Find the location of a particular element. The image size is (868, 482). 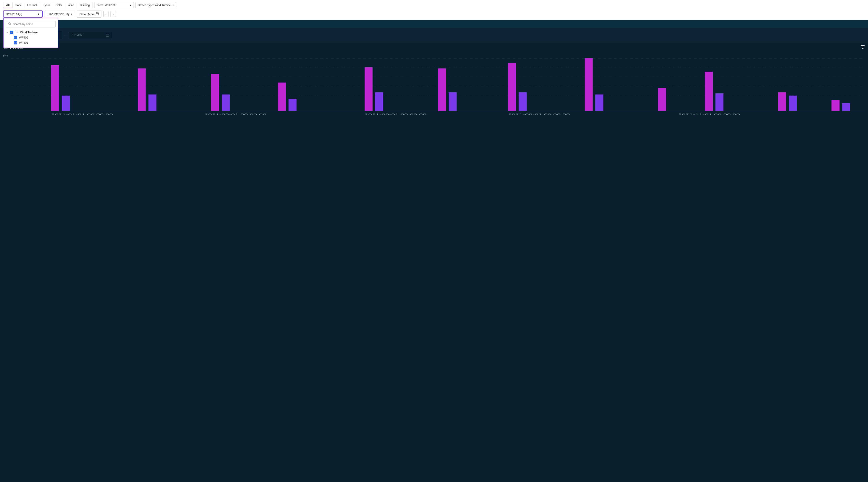

device-dropdown-panel: ▼ Wind Turbine is located at coordinates (31, 33).